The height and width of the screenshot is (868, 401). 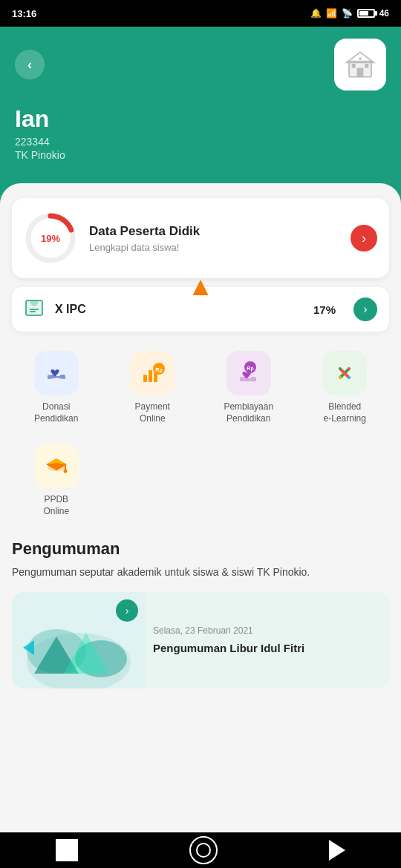 I want to click on nav-circle-button, so click(x=203, y=850).